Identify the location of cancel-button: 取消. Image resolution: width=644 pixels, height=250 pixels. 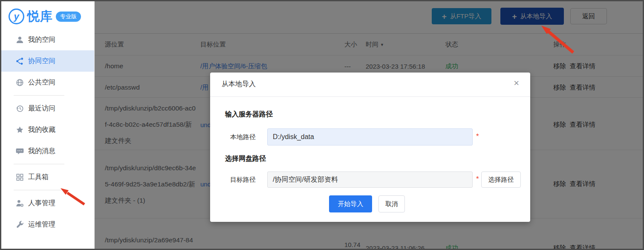
(392, 204).